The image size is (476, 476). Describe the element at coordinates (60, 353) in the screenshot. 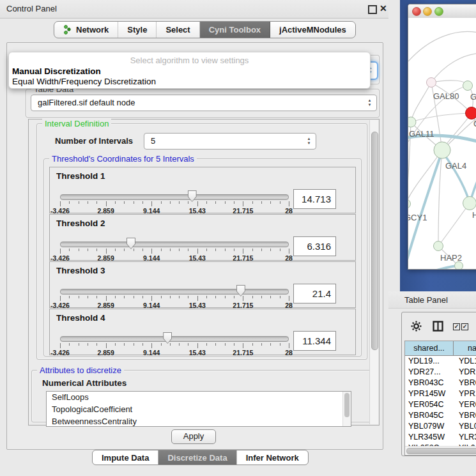

I see `axis-tick-label: -3.426` at that location.